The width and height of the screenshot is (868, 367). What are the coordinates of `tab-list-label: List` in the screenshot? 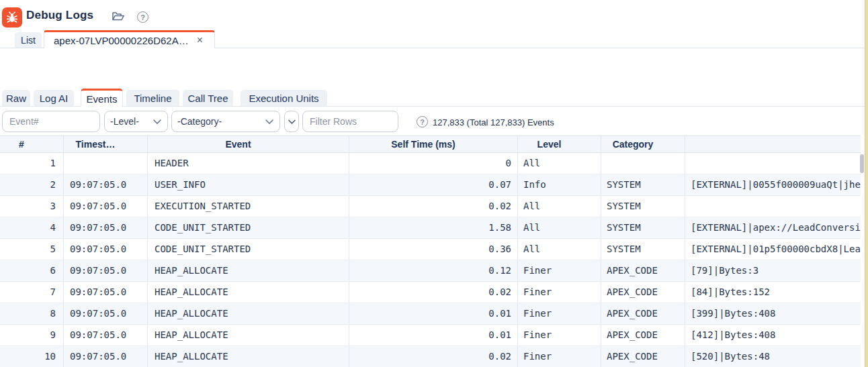 It's located at (28, 40).